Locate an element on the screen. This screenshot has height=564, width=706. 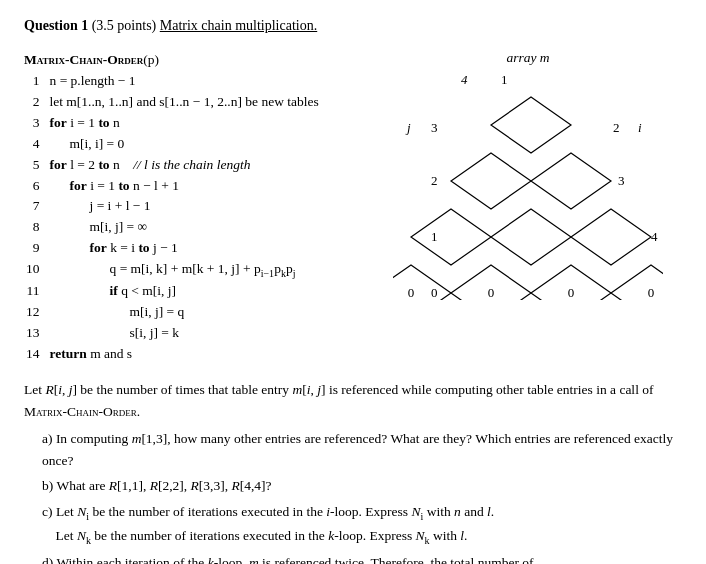
line-num: 1 is located at coordinates (36, 82).